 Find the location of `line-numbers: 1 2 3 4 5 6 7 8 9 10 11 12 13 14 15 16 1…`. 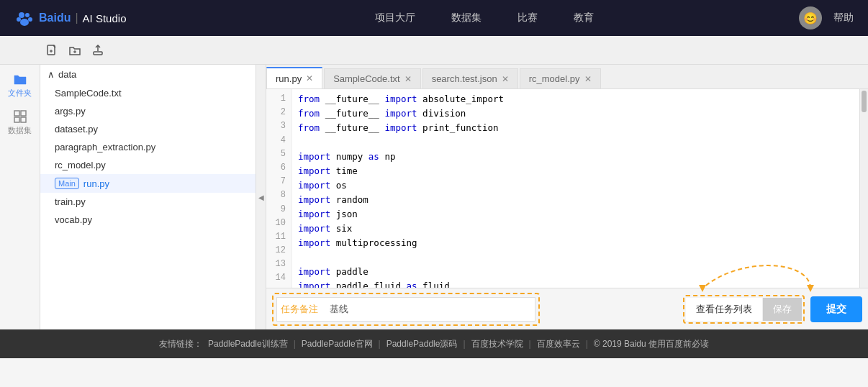

line-numbers: 1 2 3 4 5 6 7 8 9 10 11 12 13 14 15 16 1… is located at coordinates (279, 188).